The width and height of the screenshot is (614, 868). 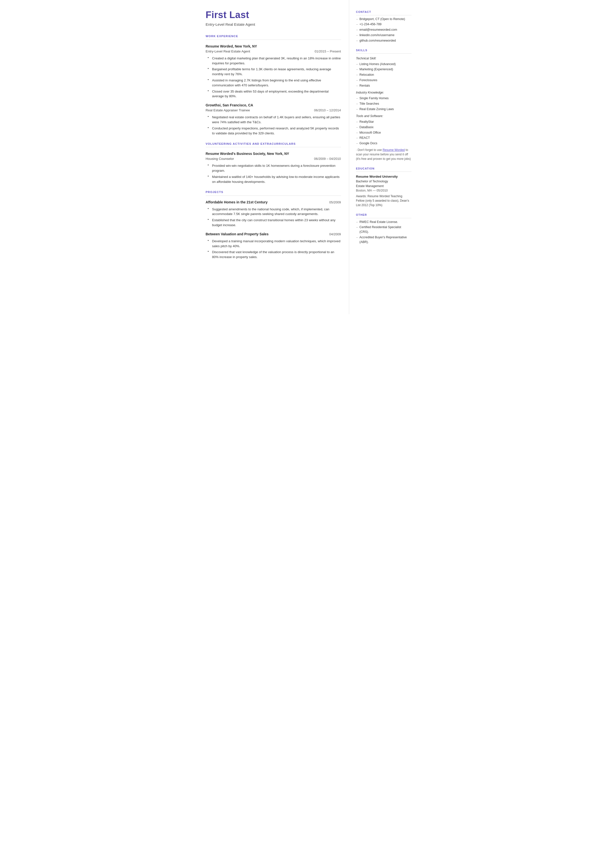 What do you see at coordinates (273, 37) in the screenshot?
I see `work-experience-section-title: WORK EXPERIENCE` at bounding box center [273, 37].